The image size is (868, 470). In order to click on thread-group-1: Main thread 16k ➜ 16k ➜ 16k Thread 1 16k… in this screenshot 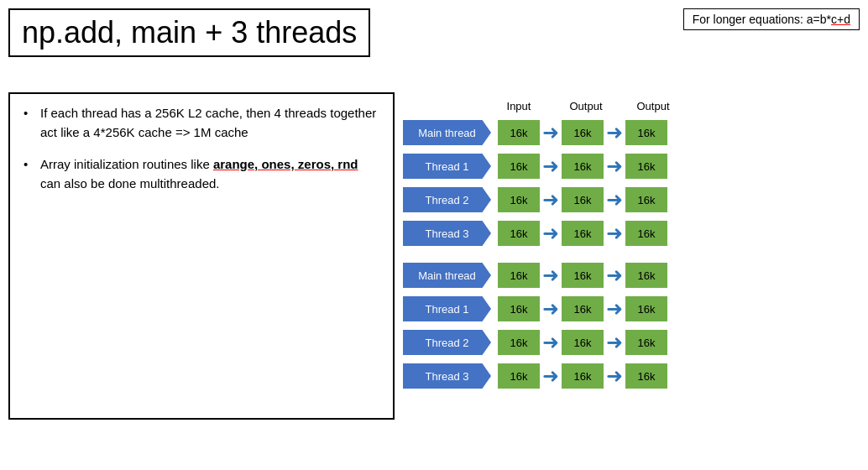, I will do `click(631, 183)`.